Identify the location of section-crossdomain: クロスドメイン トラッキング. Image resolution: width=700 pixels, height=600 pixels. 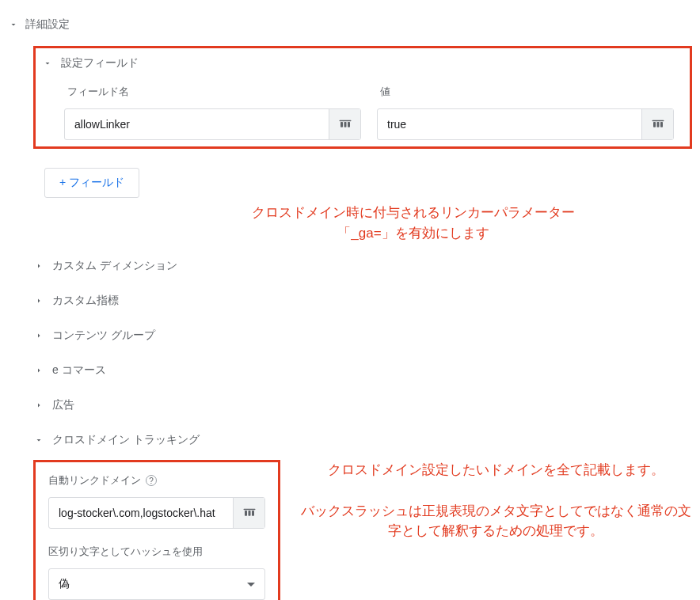
(126, 440).